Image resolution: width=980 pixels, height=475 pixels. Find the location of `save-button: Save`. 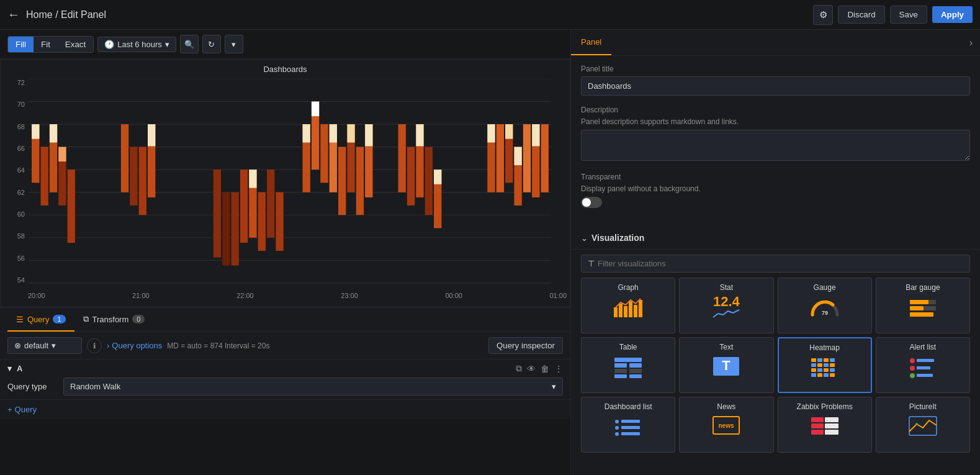

save-button: Save is located at coordinates (909, 15).